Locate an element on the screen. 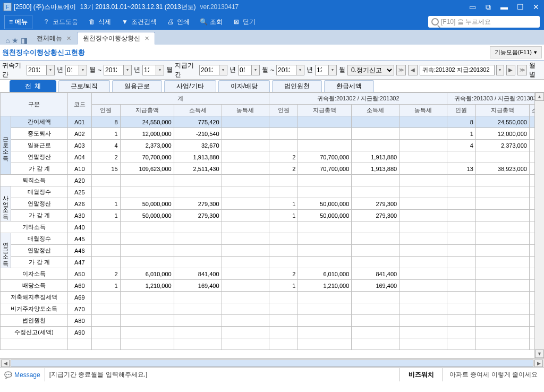 The width and height of the screenshot is (544, 392). next-fast-icon: ≫ is located at coordinates (522, 70).